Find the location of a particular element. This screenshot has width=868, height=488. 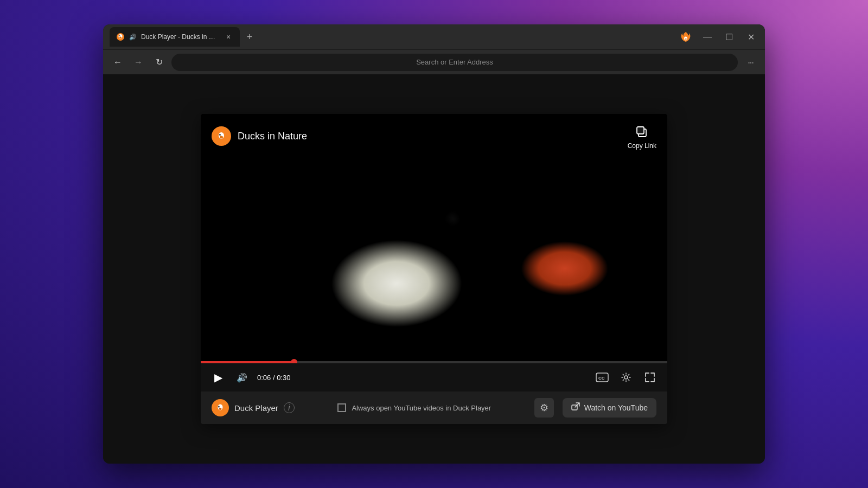

video-title-bar: Ducks in Nature Copy is located at coordinates (434, 136).